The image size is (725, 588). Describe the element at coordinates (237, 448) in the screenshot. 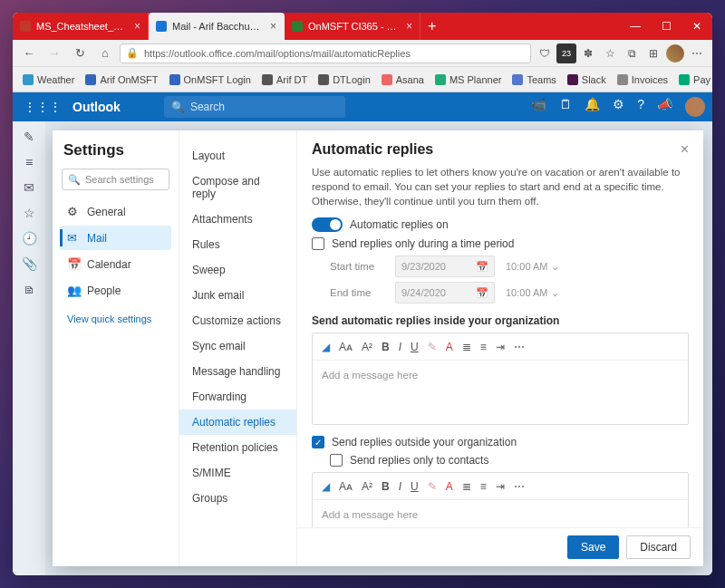

I see `subnav-retention: Retention policies` at that location.